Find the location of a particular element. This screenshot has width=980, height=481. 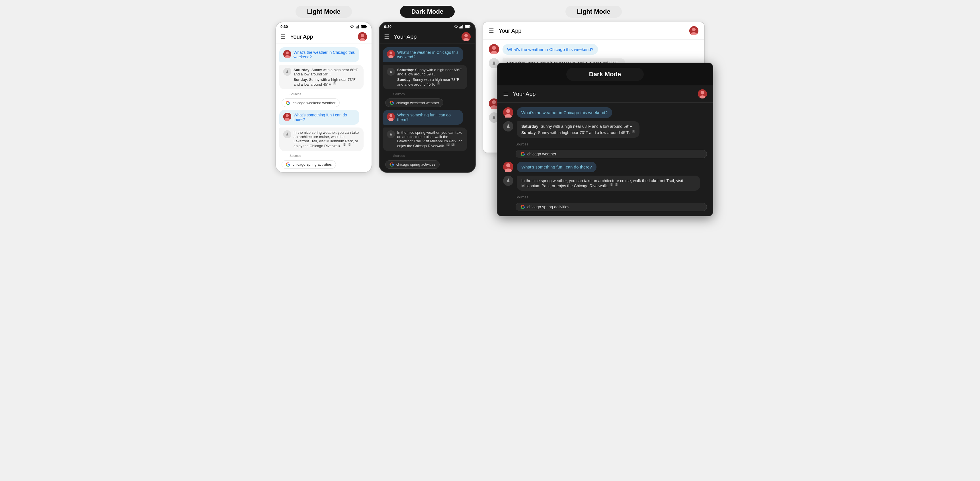

dark-tablet-header: ☰ Your App is located at coordinates (605, 94).